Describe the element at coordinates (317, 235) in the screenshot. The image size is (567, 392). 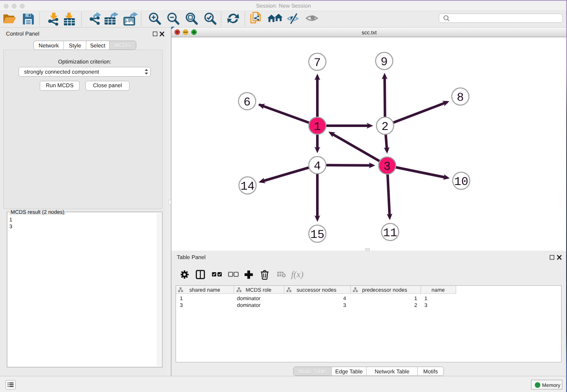
I see `svg-text: 15` at that location.